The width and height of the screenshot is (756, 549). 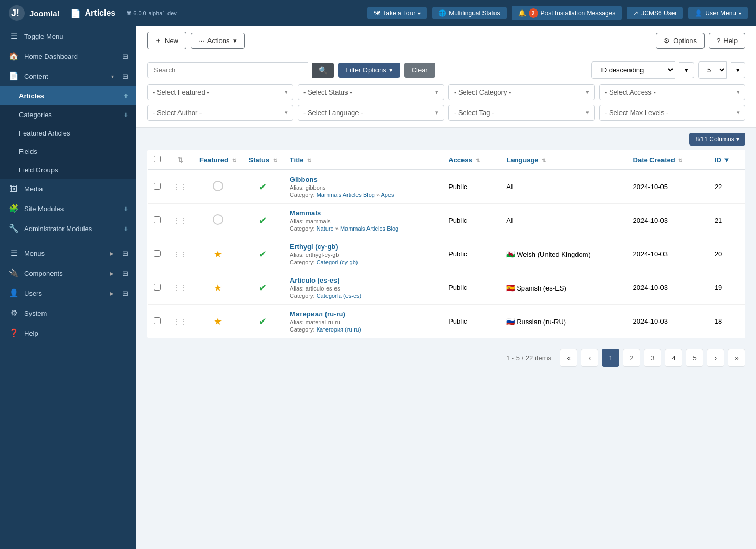 What do you see at coordinates (68, 293) in the screenshot?
I see `sidebar-item-users: 👤 Users ▶ ⊞` at bounding box center [68, 293].